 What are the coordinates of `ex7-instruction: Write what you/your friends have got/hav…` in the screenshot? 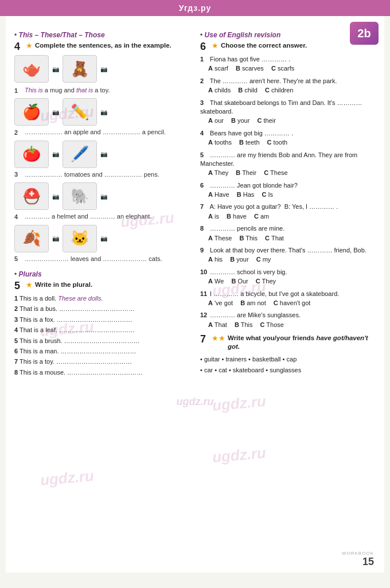 It's located at (302, 342).